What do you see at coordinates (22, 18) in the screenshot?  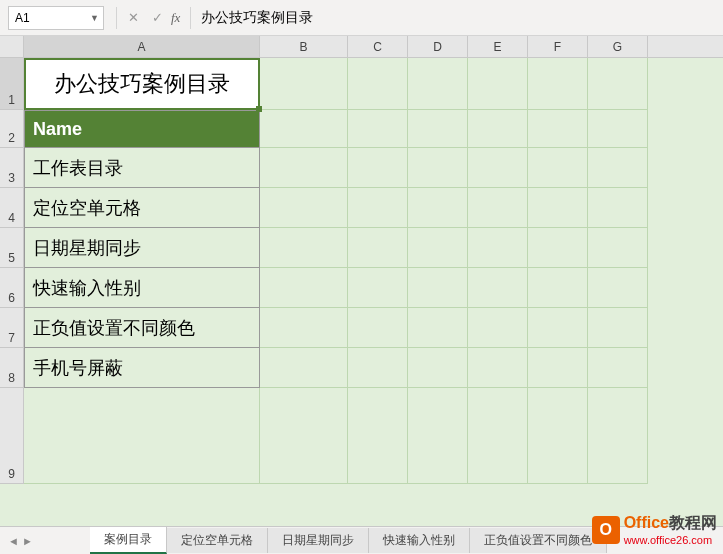 I see `name-box-value: A1` at bounding box center [22, 18].